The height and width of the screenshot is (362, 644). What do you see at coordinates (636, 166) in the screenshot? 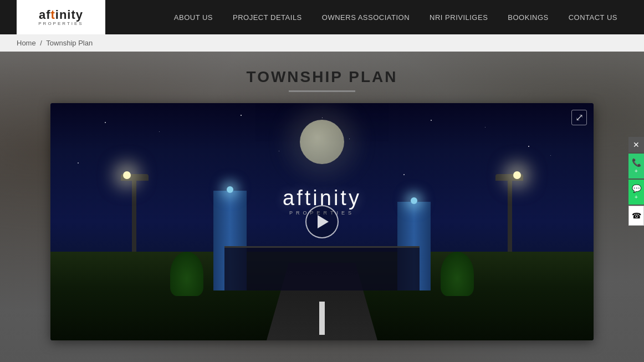
I see `widget-phone-button: 📞 +` at bounding box center [636, 166].